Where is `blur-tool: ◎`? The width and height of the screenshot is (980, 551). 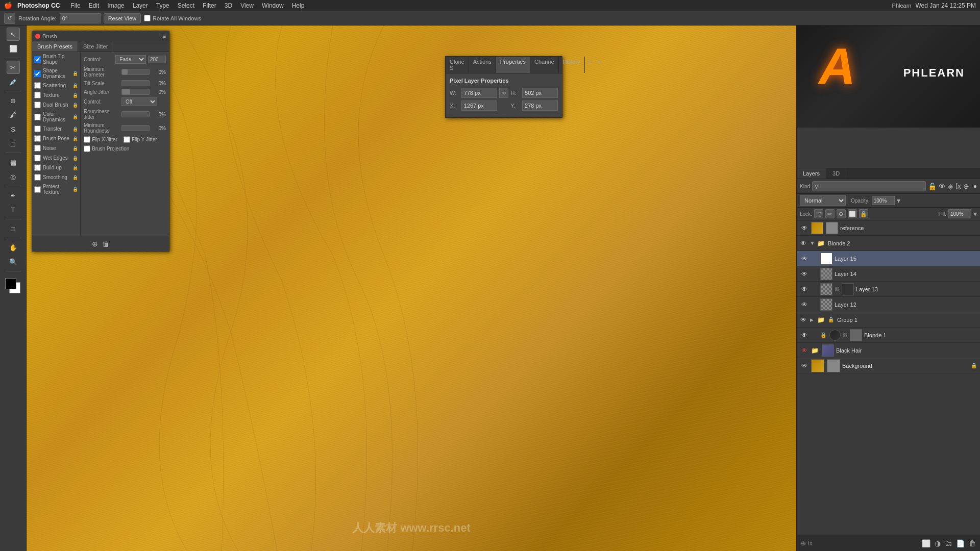
blur-tool: ◎ is located at coordinates (13, 177).